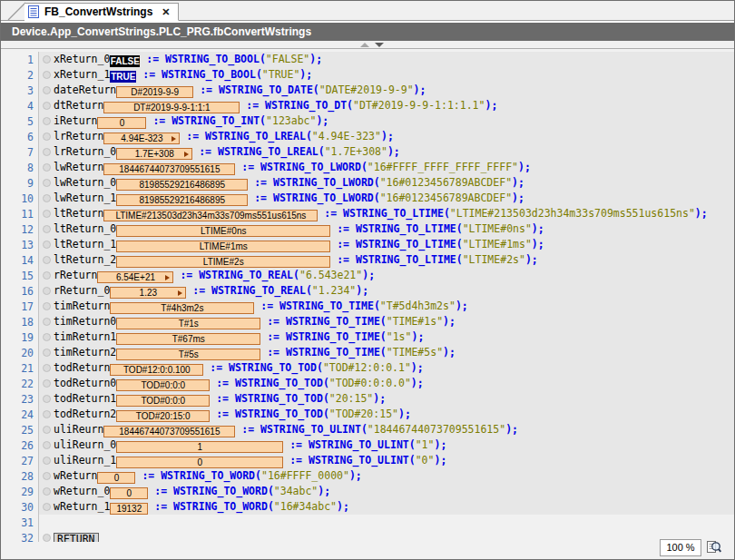  Describe the element at coordinates (368, 307) in the screenshot. I see `code-line: 17timReturnT#4h3m2s := WSTRING_TO_TIME("…` at that location.